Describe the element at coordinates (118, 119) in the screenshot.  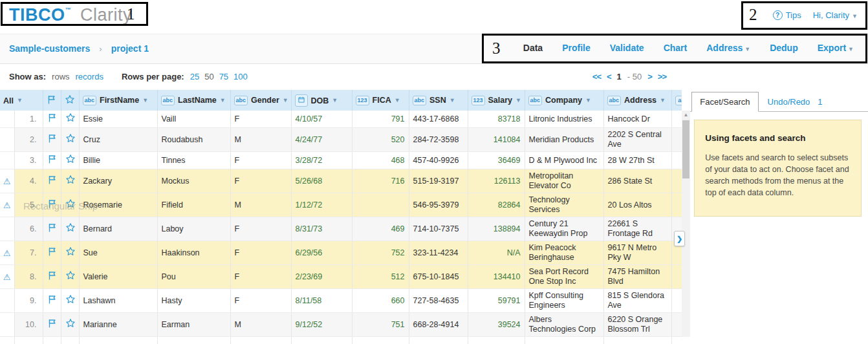
I see `cell-first_name: Essie` at that location.